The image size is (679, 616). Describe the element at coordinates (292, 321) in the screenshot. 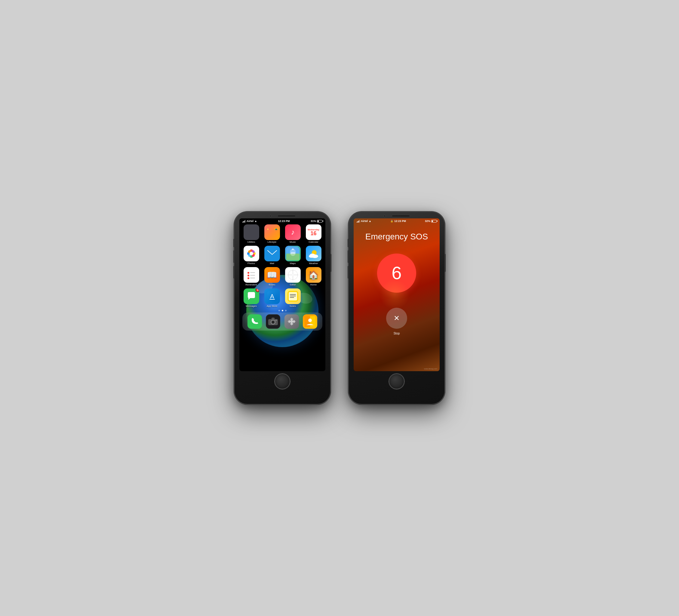

I see `settings-icon` at that location.